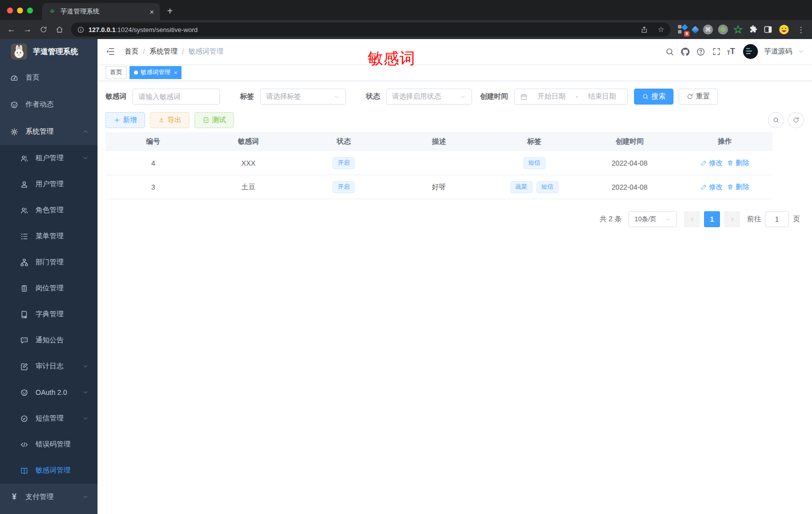 The width and height of the screenshot is (812, 514). Describe the element at coordinates (152, 12) in the screenshot. I see `tab-close-icon: ×` at that location.